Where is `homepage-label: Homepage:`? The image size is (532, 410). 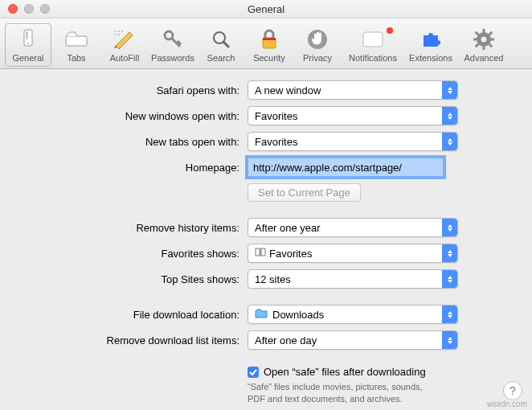 homepage-label: Homepage: is located at coordinates (131, 167).